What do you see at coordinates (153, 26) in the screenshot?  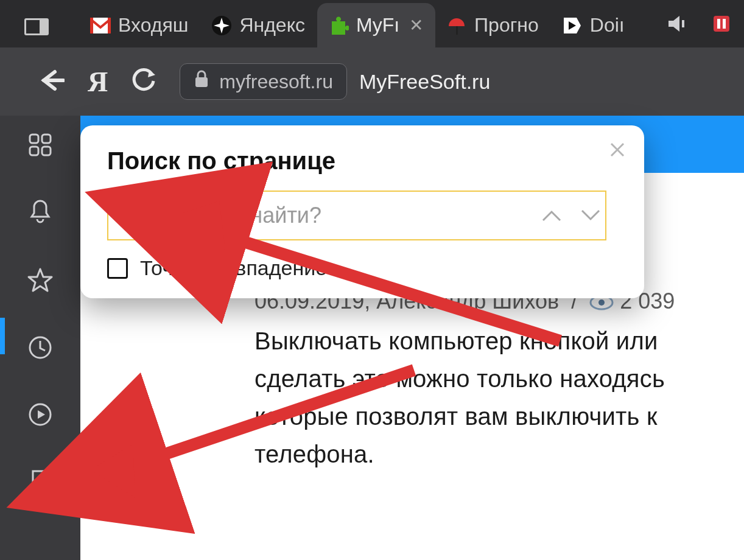 I see `tab-label: Входяш` at bounding box center [153, 26].